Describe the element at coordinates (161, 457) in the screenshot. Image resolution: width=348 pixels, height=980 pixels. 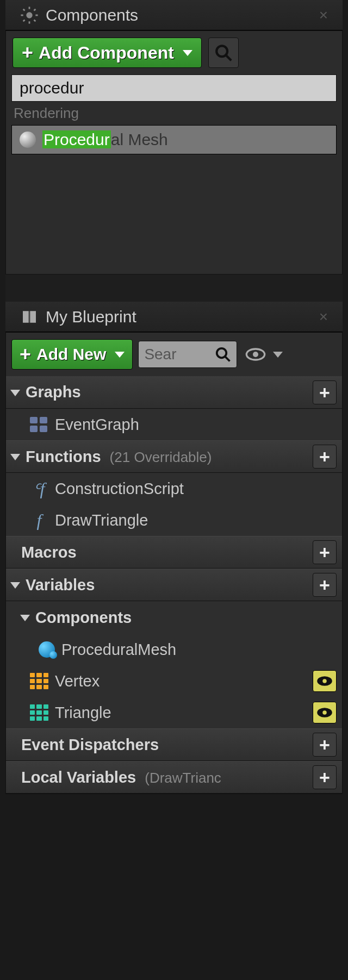
I see `category-suffix: (21 Overridable)` at that location.